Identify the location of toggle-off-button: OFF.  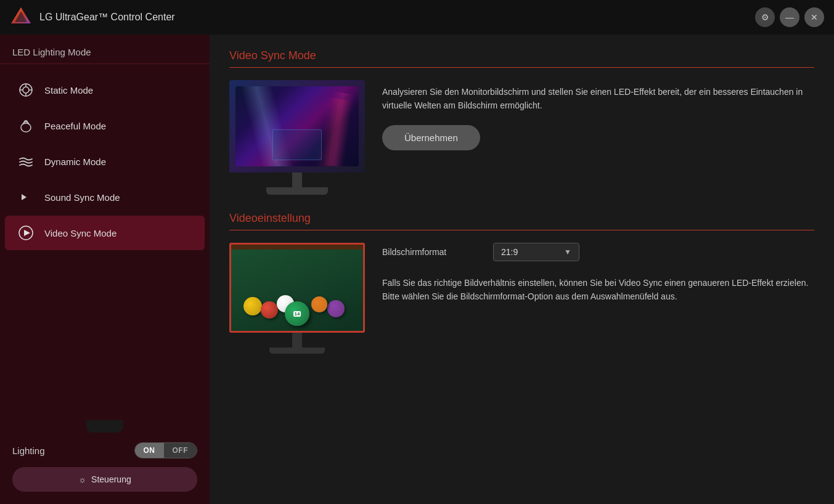
(181, 450).